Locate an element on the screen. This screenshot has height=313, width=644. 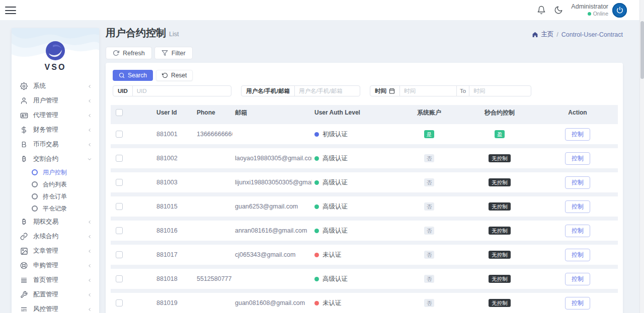
uid-input is located at coordinates (182, 91).